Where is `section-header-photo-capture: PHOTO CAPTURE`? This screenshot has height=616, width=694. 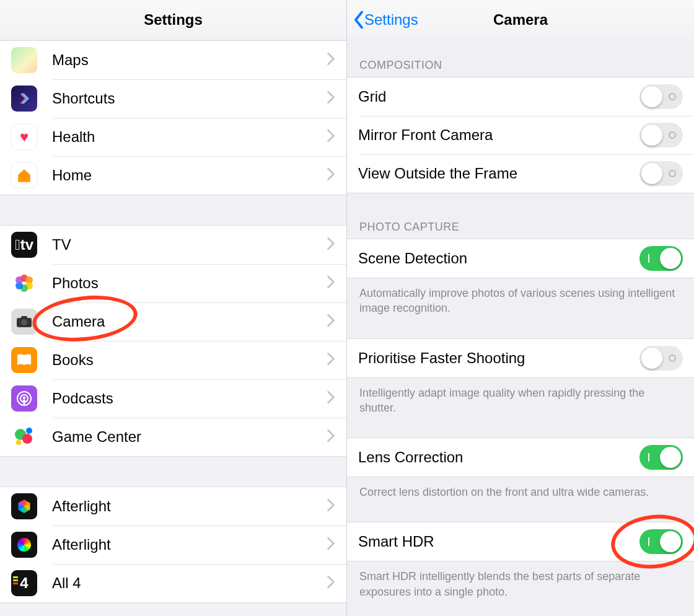 section-header-photo-capture: PHOTO CAPTURE is located at coordinates (520, 216).